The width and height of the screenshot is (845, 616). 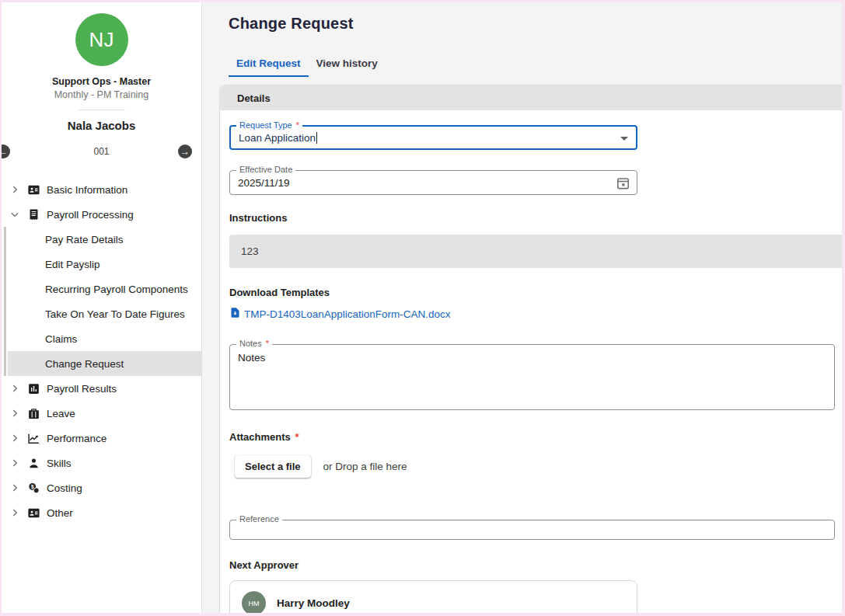 I want to click on receipt-document-icon, so click(x=34, y=214).